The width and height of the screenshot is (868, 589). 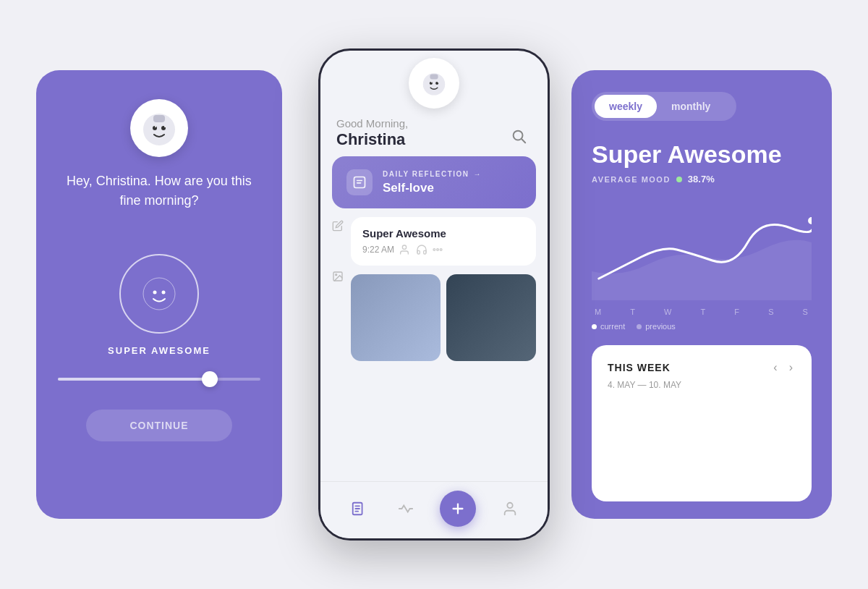 What do you see at coordinates (783, 368) in the screenshot?
I see `week-nav: ‹ ›` at bounding box center [783, 368].